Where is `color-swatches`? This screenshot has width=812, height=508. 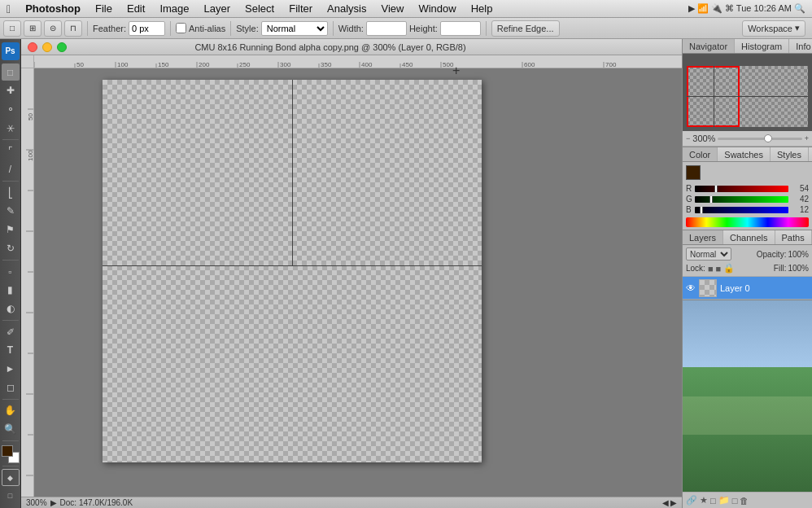 color-swatches is located at coordinates (11, 454).